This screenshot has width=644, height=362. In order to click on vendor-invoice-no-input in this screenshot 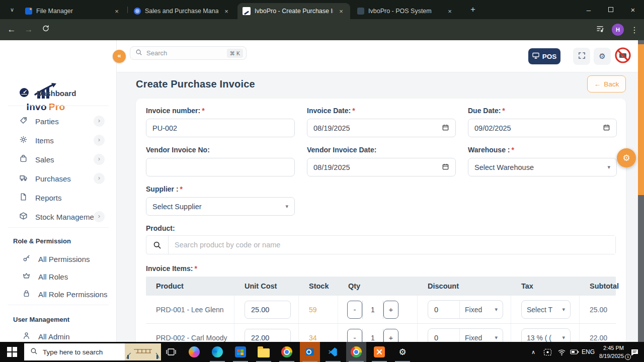, I will do `click(220, 167)`.